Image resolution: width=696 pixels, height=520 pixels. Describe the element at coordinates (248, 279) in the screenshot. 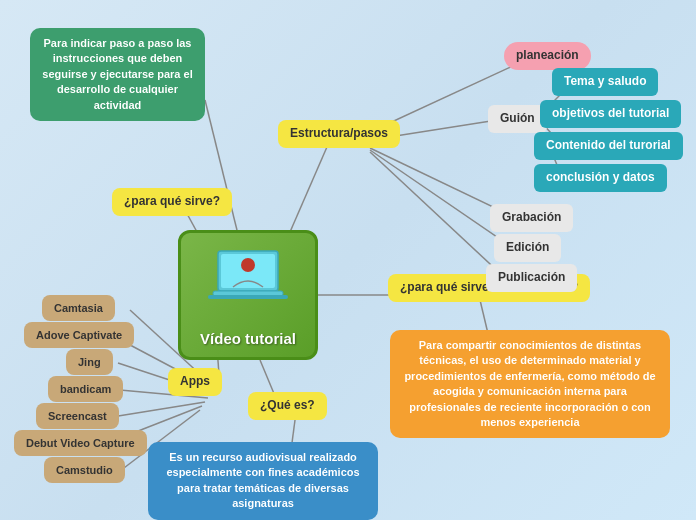

I see `laptop-icon` at that location.